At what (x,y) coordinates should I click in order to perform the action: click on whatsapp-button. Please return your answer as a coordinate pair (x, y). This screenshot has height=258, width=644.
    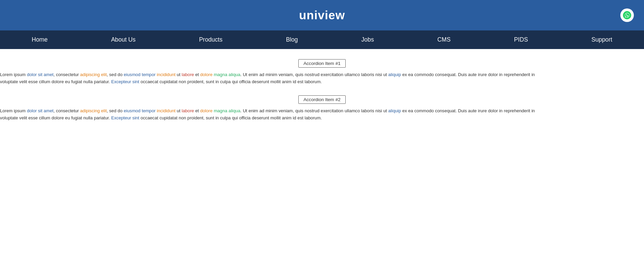
    Looking at the image, I should click on (627, 15).